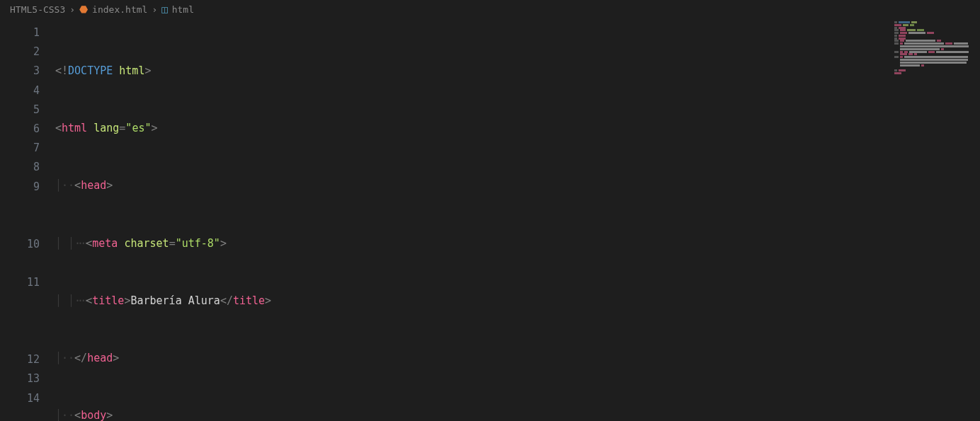  Describe the element at coordinates (28, 219) in the screenshot. I see `line-number-gutter: 1 2 3 4 5 6 7 8 9 - - 10 - 11 - - - 12 1…` at that location.